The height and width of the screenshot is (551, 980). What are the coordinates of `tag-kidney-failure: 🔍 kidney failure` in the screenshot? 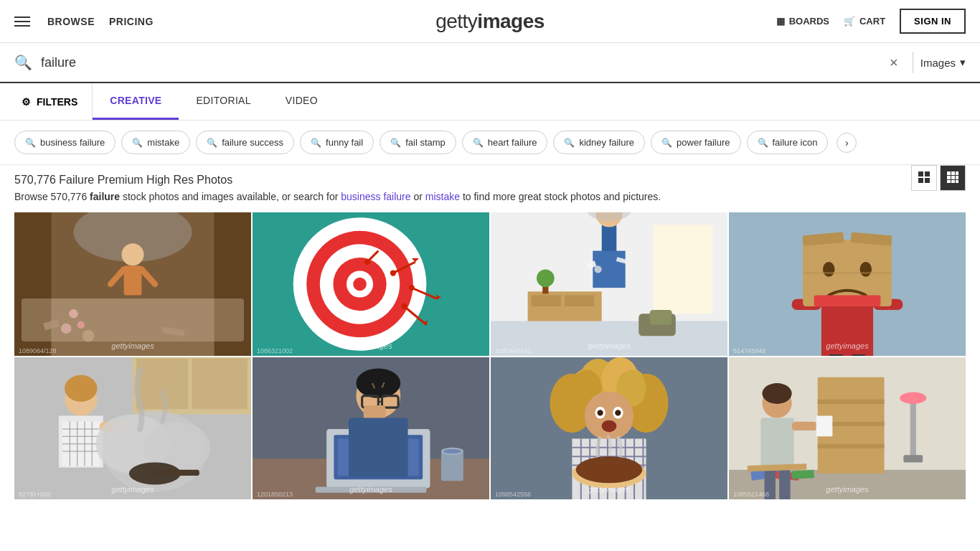 It's located at (599, 142).